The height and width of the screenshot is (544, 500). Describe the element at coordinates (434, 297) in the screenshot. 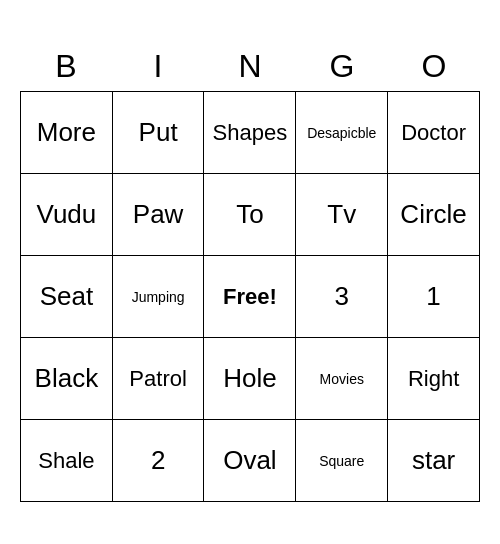

I see `bingo-cell: 1` at that location.